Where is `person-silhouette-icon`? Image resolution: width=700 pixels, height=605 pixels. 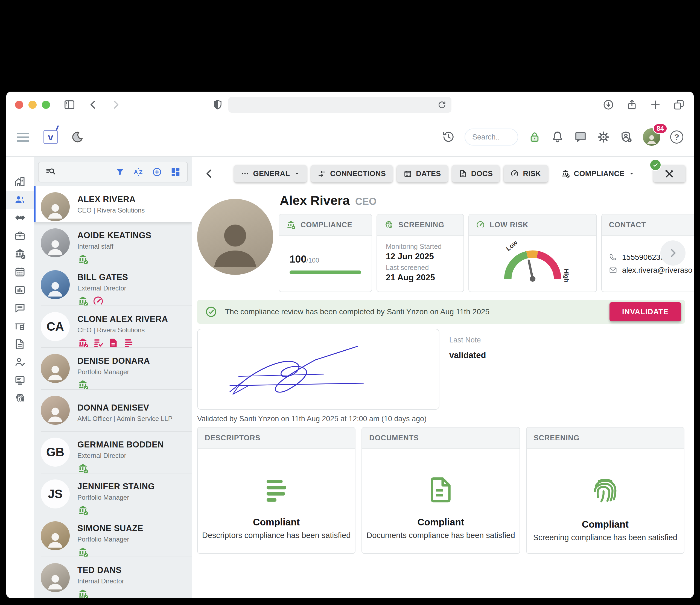
person-silhouette-icon is located at coordinates (235, 243).